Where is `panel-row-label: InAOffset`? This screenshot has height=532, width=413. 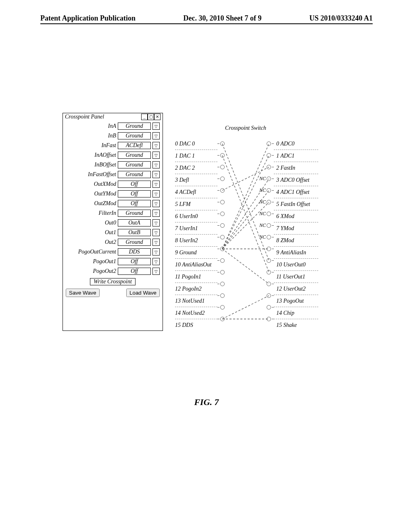
panel-row-label: InAOffset is located at coordinates (92, 155).